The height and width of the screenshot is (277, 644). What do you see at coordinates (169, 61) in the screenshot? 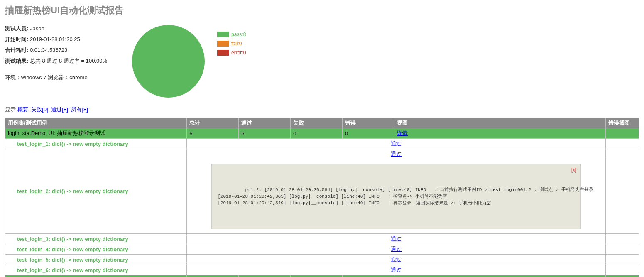
I see `pie-chart` at bounding box center [169, 61].